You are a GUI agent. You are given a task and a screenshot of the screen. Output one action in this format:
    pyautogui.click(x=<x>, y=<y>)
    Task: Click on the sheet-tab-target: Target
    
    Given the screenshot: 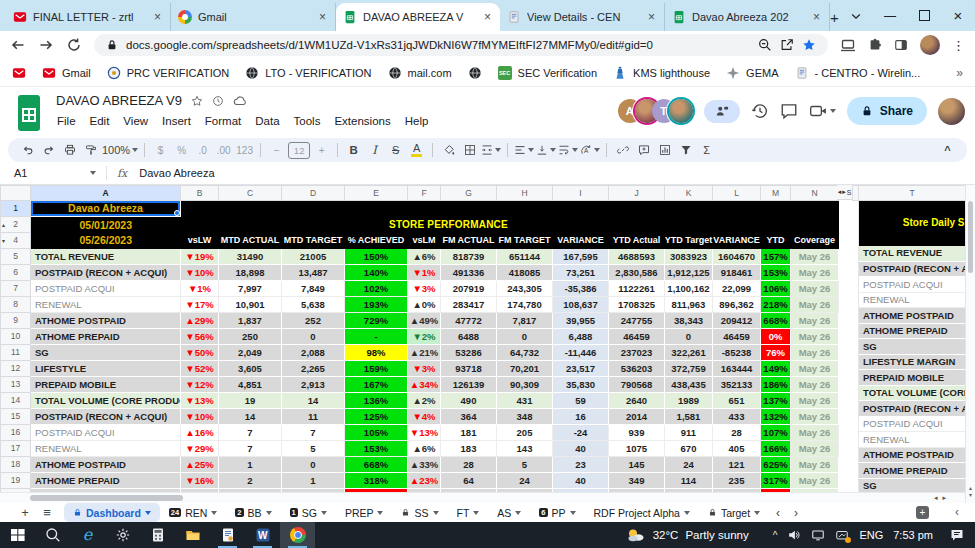 What is the action you would take?
    pyautogui.click(x=734, y=512)
    